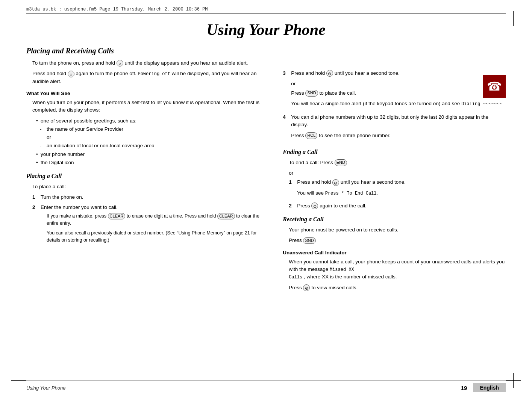  Describe the element at coordinates (394, 78) in the screenshot. I see `step3-block: 3 Press and hold ⊙ until you hear a seco…` at that location.